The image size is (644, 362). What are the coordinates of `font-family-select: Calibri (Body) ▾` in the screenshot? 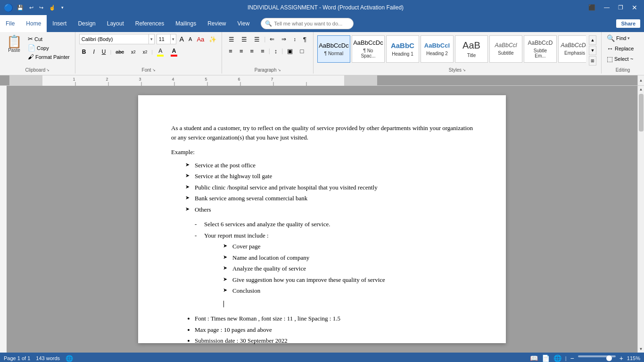 It's located at (117, 39).